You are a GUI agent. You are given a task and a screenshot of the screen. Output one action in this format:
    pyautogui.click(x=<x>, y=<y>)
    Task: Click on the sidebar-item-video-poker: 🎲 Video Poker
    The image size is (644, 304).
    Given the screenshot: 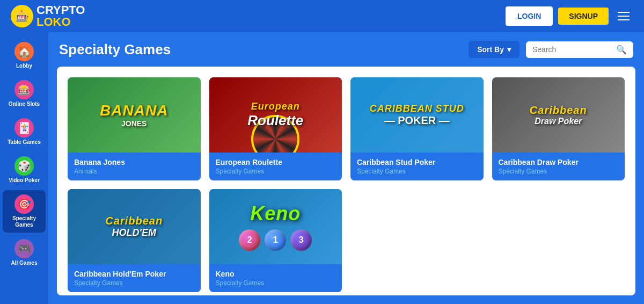 What is the action you would take?
    pyautogui.click(x=24, y=170)
    